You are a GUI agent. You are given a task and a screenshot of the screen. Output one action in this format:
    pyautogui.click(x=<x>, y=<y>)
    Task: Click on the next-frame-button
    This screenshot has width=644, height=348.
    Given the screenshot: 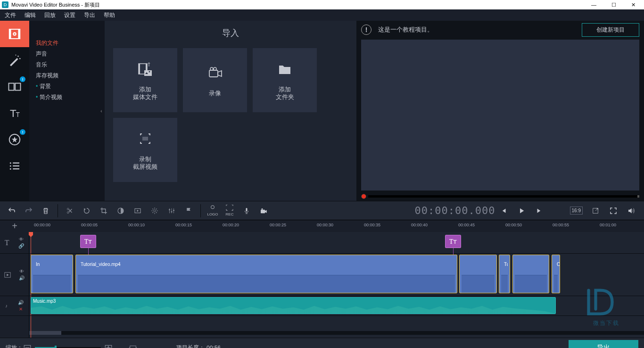 What is the action you would take?
    pyautogui.click(x=539, y=211)
    